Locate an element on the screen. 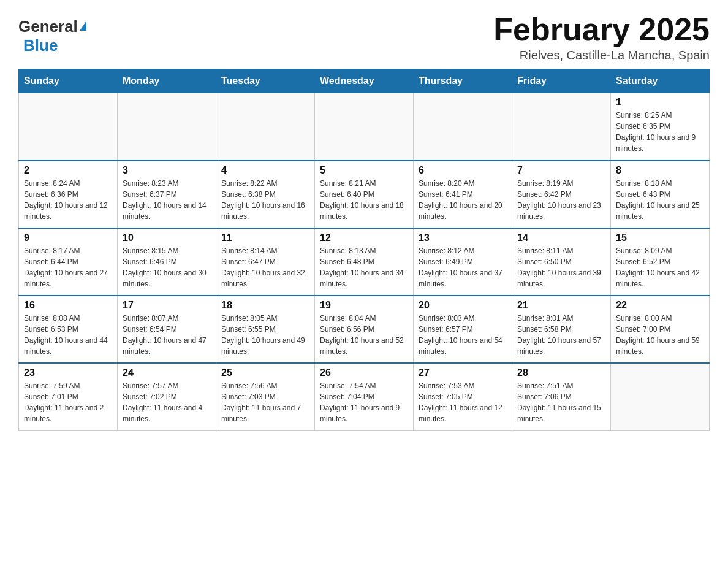  calendar-cell: 4Sunrise: 8:22 AMSunset: 6:38 PMDaylight… is located at coordinates (266, 194).